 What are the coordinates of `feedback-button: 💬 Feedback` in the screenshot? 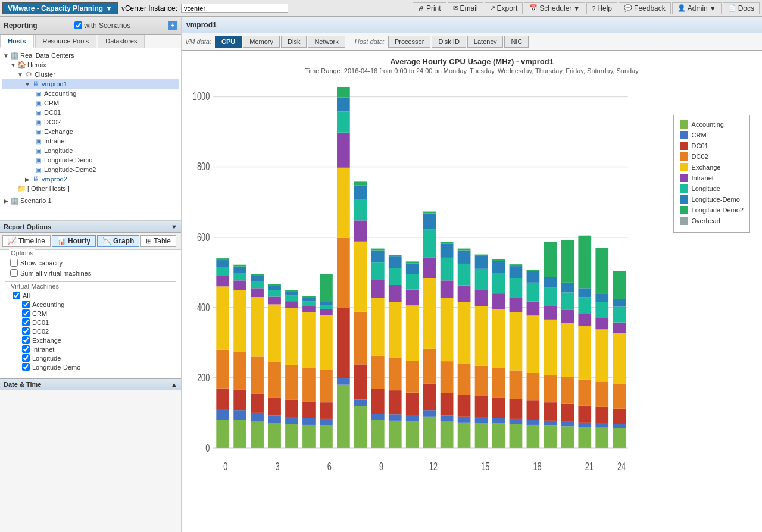 It's located at (645, 8).